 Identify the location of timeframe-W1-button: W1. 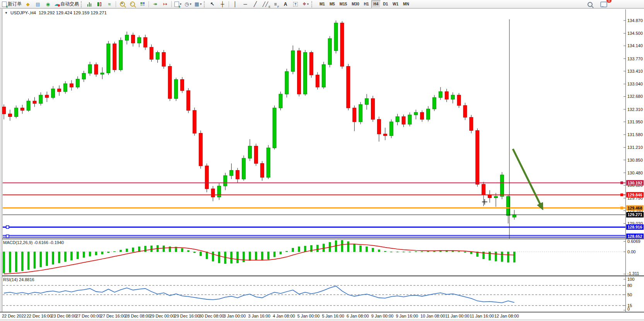
(395, 4).